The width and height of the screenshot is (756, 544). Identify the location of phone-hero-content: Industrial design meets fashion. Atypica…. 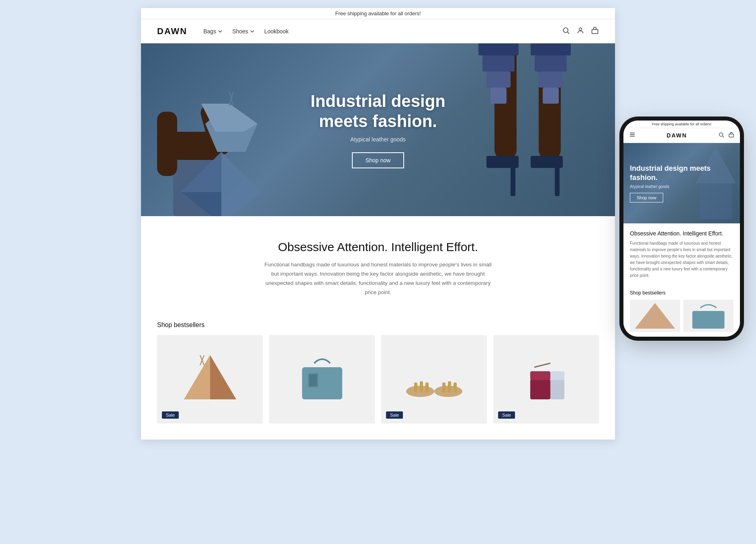
(682, 183).